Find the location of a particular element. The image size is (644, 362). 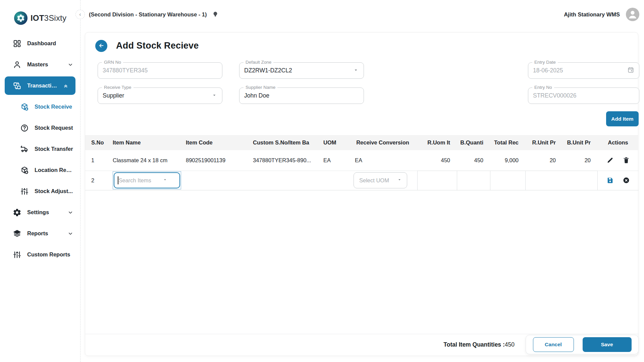

cell-custom-sno: 347880TYER345-890... is located at coordinates (281, 160).